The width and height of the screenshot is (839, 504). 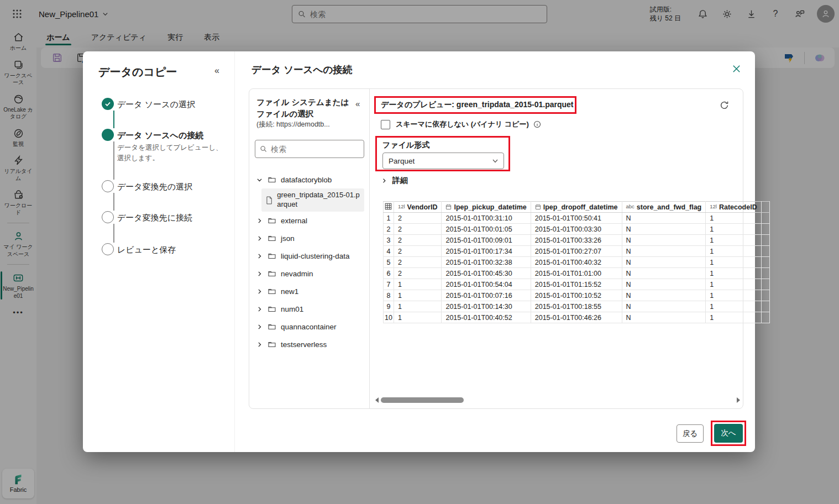 What do you see at coordinates (577, 207) in the screenshot?
I see `table-header-row: 12lVendorID lpep_pickup_datetime lpep_dr…` at bounding box center [577, 207].